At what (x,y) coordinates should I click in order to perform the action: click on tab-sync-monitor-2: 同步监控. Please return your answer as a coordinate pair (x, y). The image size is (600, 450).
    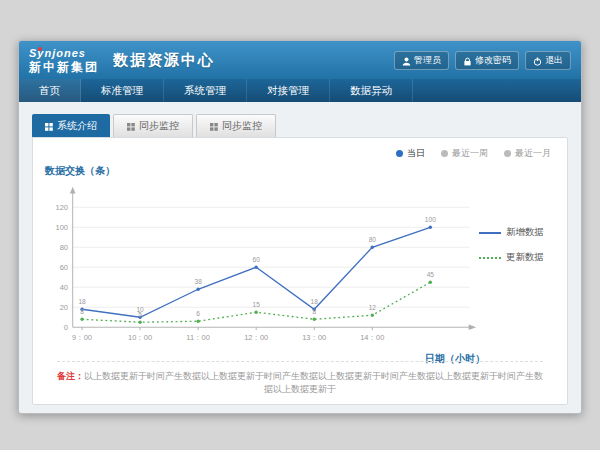
    Looking at the image, I should click on (236, 126).